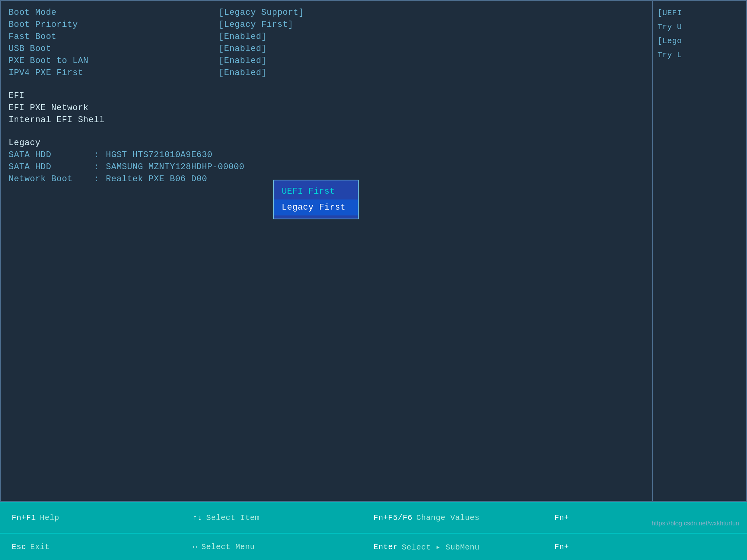 Image resolution: width=747 pixels, height=560 pixels. What do you see at coordinates (175, 167) in the screenshot?
I see `sata-hdd-2-value: SAMSUNG MZNTY128HDHP-00000` at bounding box center [175, 167].